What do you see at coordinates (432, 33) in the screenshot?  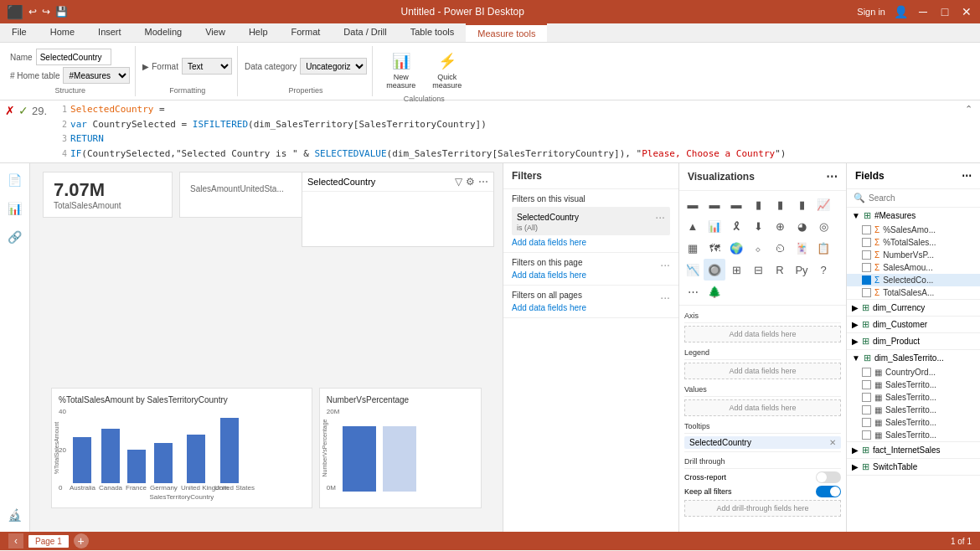 I see `tab-table-tools: Table tools` at bounding box center [432, 33].